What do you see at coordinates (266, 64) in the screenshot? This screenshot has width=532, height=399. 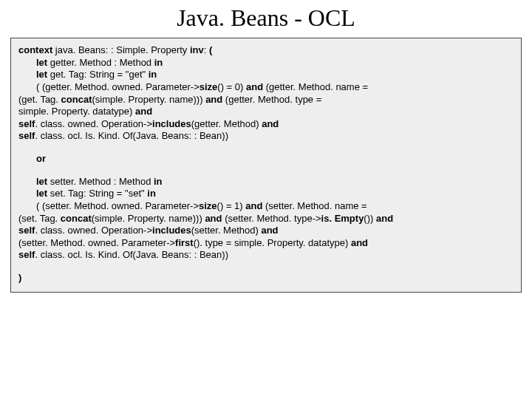 I see `code-line: let getter. Method : Method in` at bounding box center [266, 64].